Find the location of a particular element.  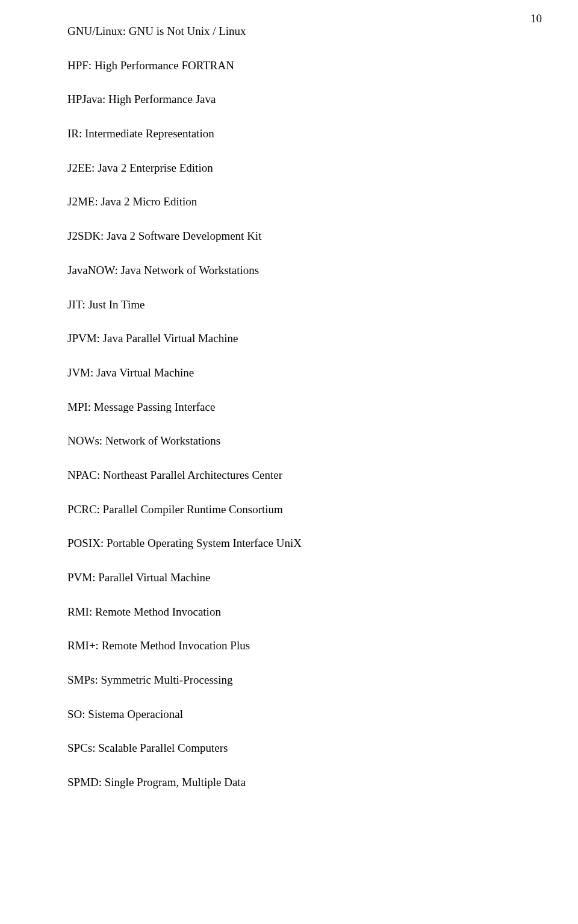

glossary-entry: IR: Intermediate Representation is located at coordinates (289, 134).